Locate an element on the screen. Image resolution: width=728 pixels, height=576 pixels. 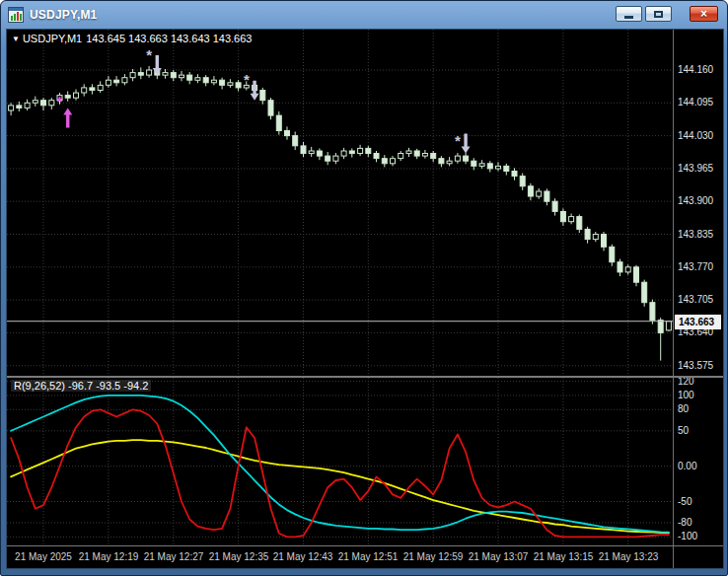
indicator-label: R(9,26,52) -96.7 -93.5 -94.2 is located at coordinates (81, 386).